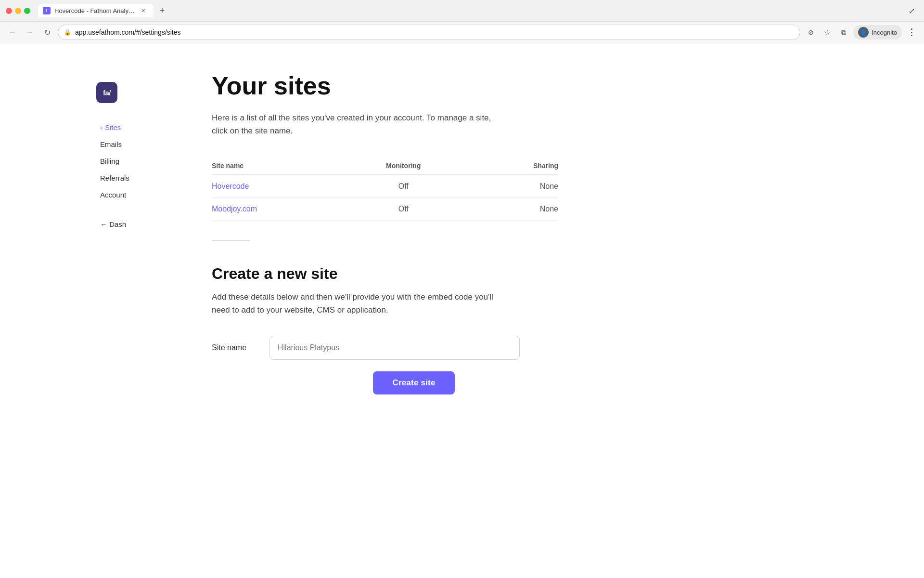 Image resolution: width=924 pixels, height=578 pixels. Describe the element at coordinates (524, 166) in the screenshot. I see `col-sharing-header: Sharing` at that location.